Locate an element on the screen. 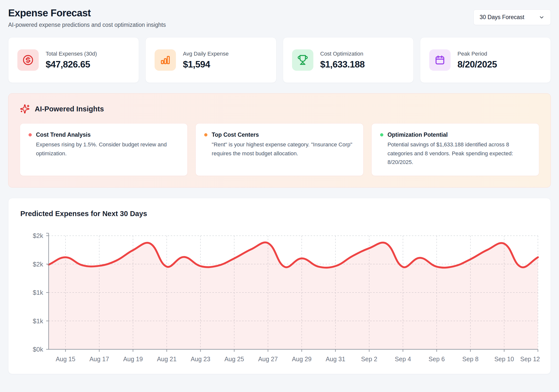 The image size is (559, 392). stat-card-cost-optimization: Cost Optimization $1,633.188 is located at coordinates (348, 60).